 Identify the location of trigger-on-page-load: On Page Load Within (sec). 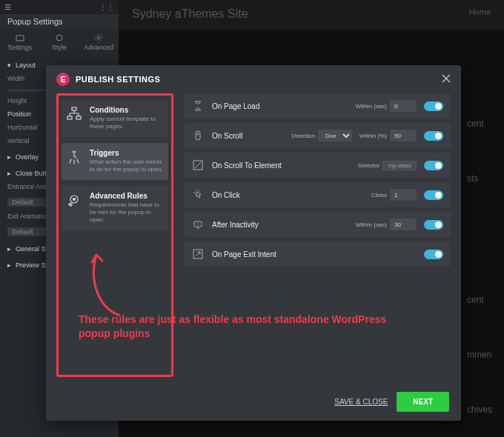
(317, 106).